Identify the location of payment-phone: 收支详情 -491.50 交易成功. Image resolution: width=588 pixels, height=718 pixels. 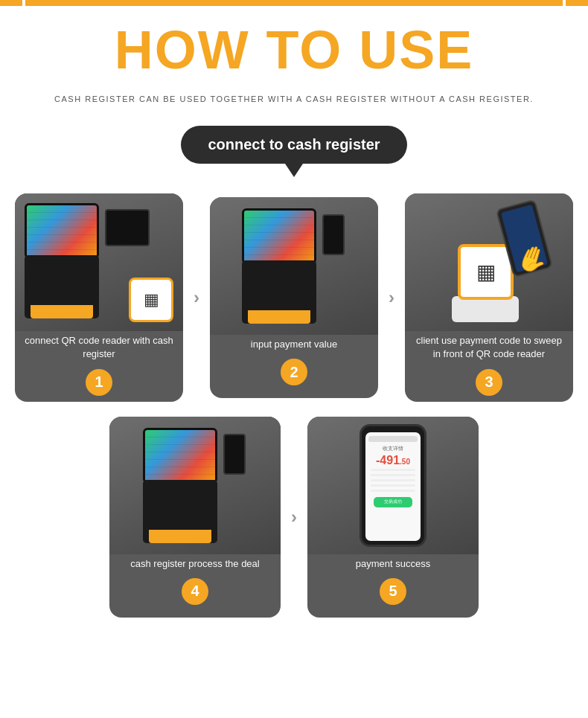
(393, 485).